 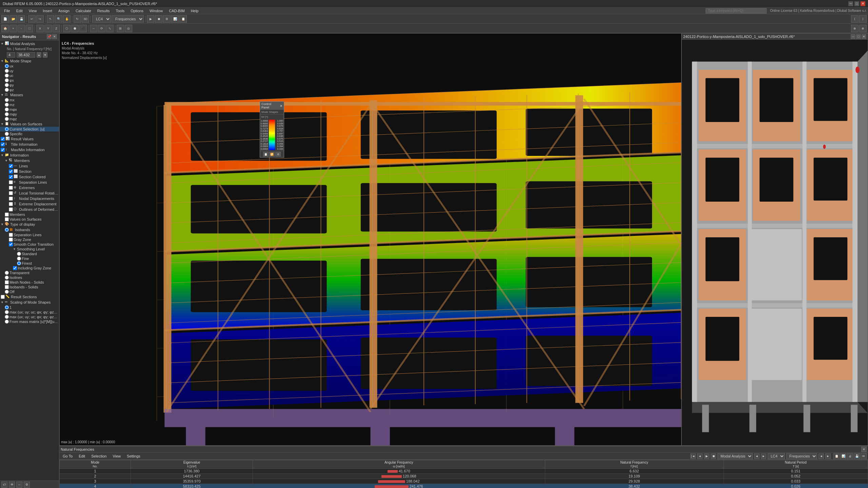 I want to click on radio-specific, so click(x=7, y=134).